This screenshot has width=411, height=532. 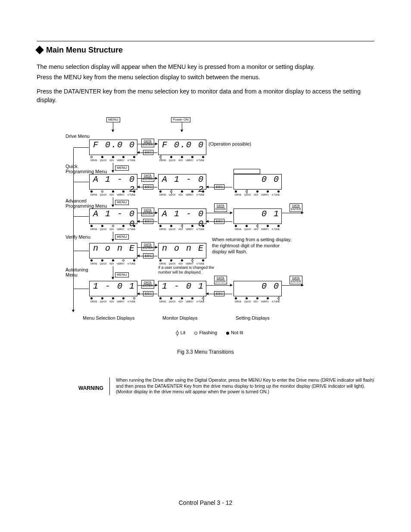 I want to click on autotune-menu-label: Autotuning Menu, so click(x=77, y=272).